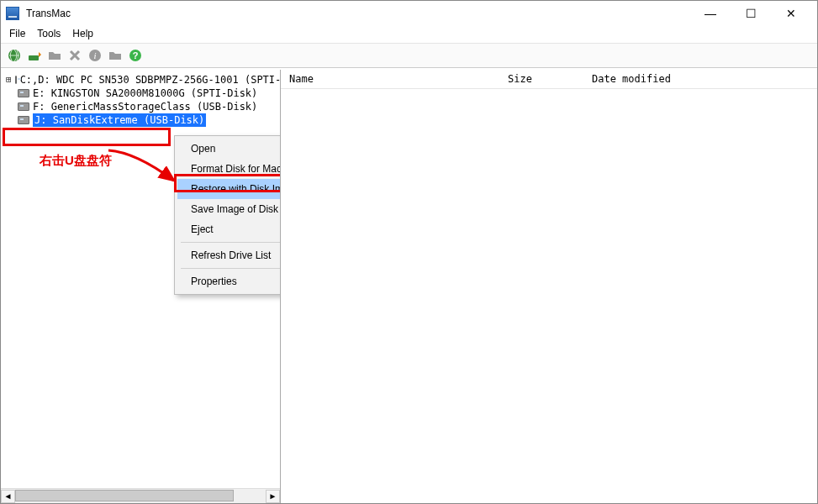 The height and width of the screenshot is (504, 818). I want to click on ctx-open: Open, so click(229, 149).